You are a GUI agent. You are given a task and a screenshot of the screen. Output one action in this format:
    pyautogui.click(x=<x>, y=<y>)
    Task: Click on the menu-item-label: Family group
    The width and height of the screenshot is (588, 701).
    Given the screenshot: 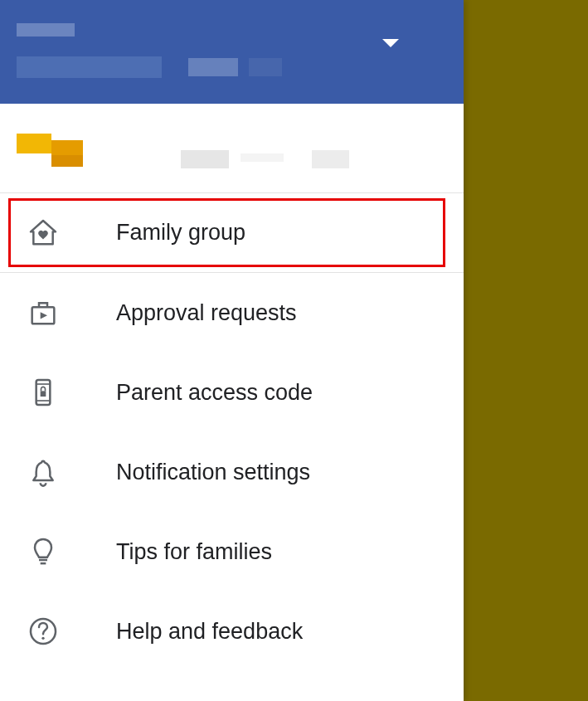 What is the action you would take?
    pyautogui.click(x=181, y=232)
    